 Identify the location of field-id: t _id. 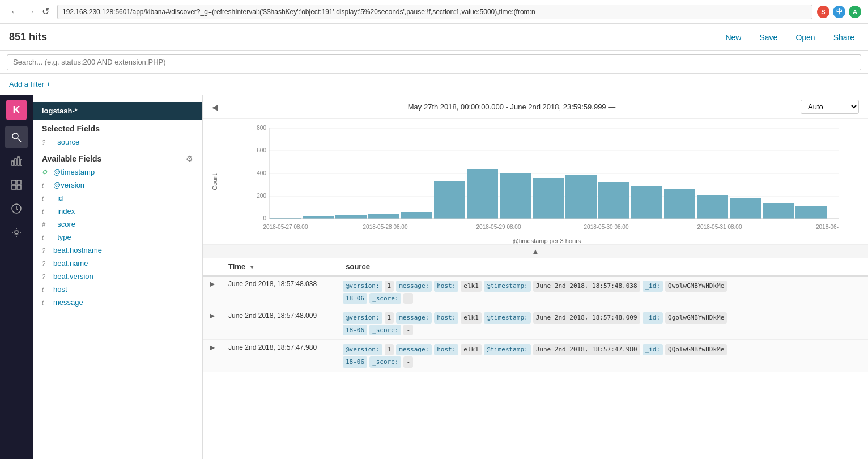
(118, 198).